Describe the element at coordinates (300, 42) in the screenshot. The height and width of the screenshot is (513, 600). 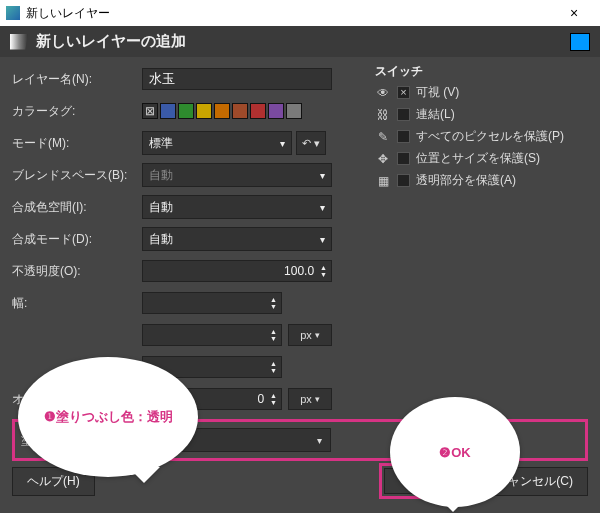
I see `dialog-header: 新しいレイヤーの追加` at that location.